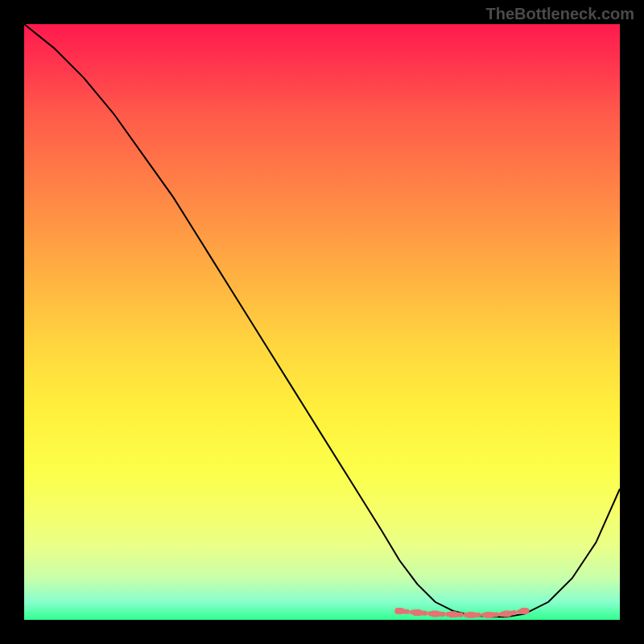 The height and width of the screenshot is (644, 644). Describe the element at coordinates (560, 14) in the screenshot. I see `watermark-text: TheBottleneck.com` at that location.